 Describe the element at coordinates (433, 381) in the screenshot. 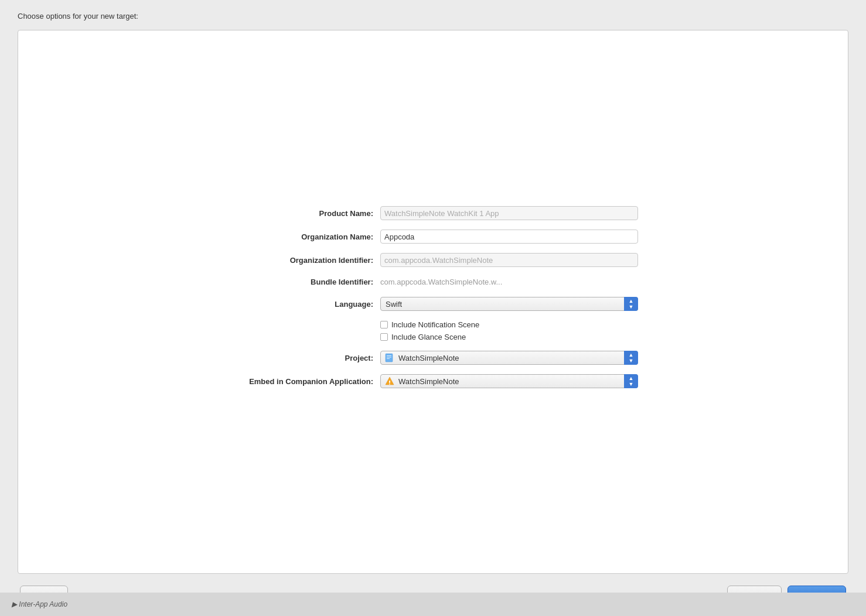

I see `embed-row: Embed in Companion Application: WatchSim…` at that location.